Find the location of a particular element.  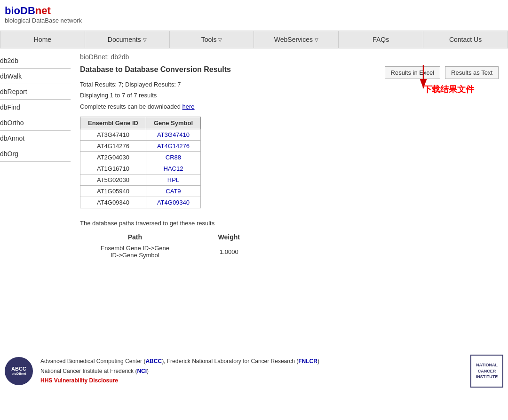

ensembl-gene-id-cell: AT2G04030 is located at coordinates (113, 158).